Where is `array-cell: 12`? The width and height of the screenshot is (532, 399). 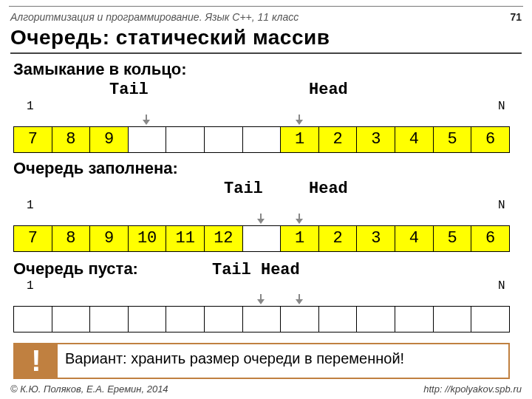 array-cell: 12 is located at coordinates (224, 239).